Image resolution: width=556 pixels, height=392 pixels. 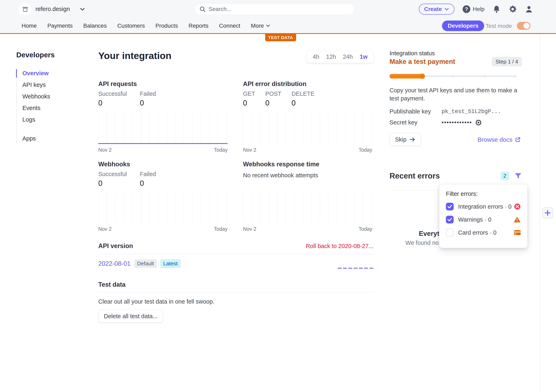 I want to click on nav-item-products: Products, so click(x=167, y=26).